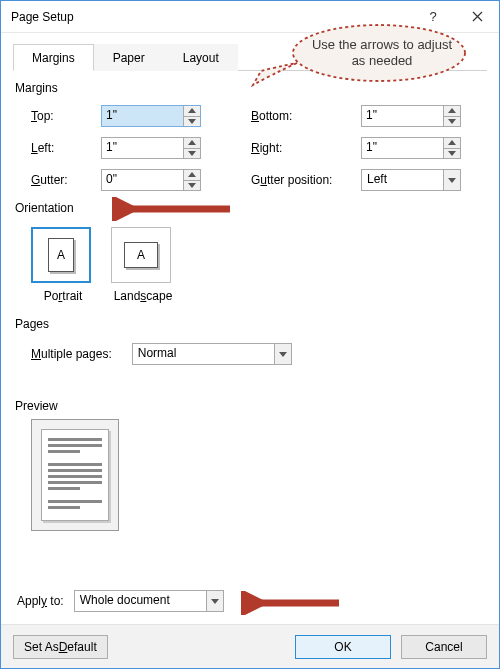 The image size is (500, 669). What do you see at coordinates (60, 647) in the screenshot?
I see `set-default-button: Set As Default` at bounding box center [60, 647].